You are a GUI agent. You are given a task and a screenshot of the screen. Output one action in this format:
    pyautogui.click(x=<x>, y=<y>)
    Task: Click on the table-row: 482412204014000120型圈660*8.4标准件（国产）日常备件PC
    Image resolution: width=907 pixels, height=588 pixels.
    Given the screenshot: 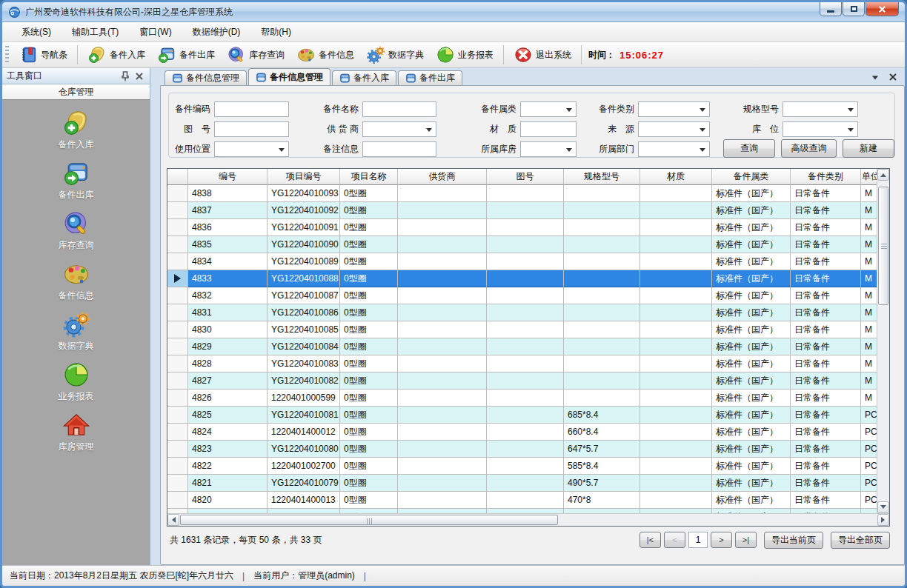 What is the action you would take?
    pyautogui.click(x=523, y=432)
    